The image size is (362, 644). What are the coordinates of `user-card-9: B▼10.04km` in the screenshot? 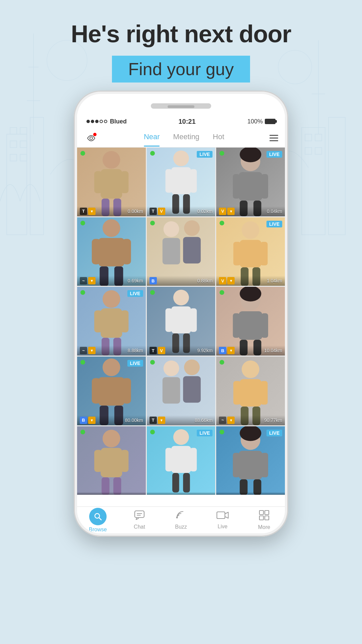 It's located at (251, 321).